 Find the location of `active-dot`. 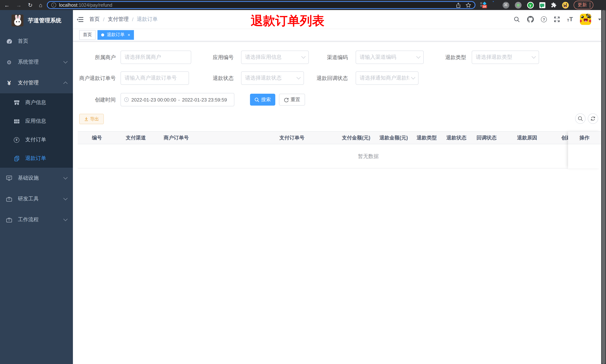

active-dot is located at coordinates (103, 35).